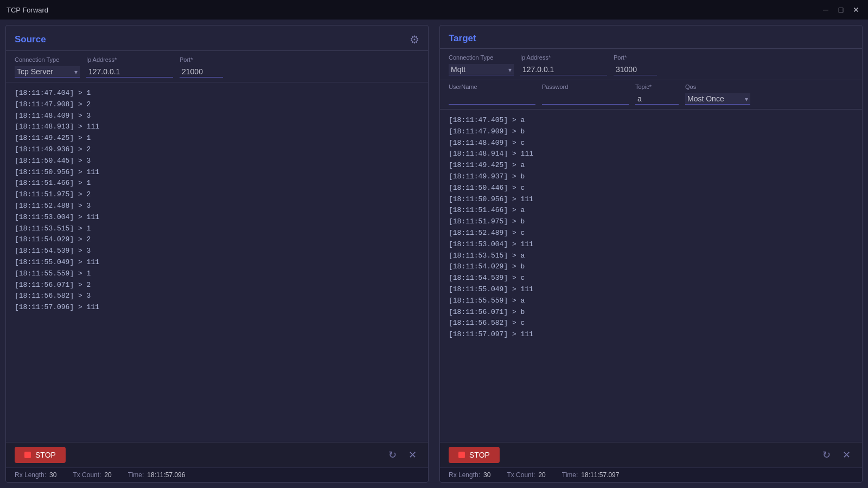 The height and width of the screenshot is (488, 868). What do you see at coordinates (217, 454) in the screenshot?
I see `source-bottom-bar: STOP ↻ ✕` at bounding box center [217, 454].